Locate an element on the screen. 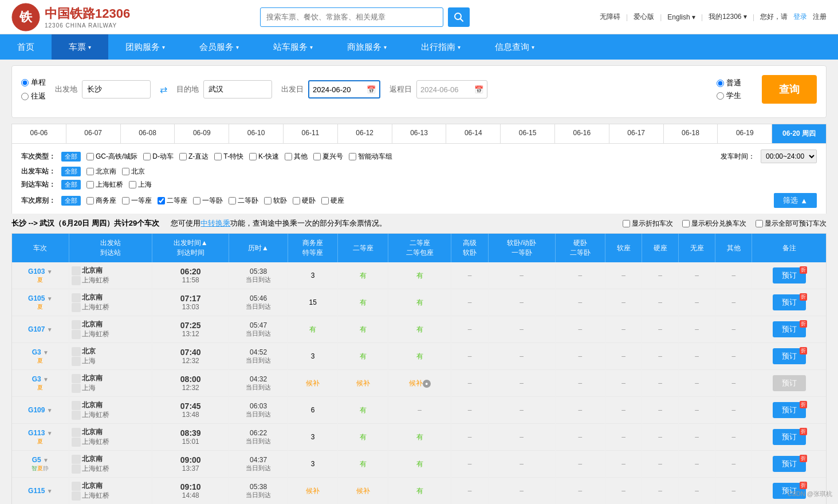 The image size is (838, 504). type-z-checkbox: Z-直达 is located at coordinates (194, 157).